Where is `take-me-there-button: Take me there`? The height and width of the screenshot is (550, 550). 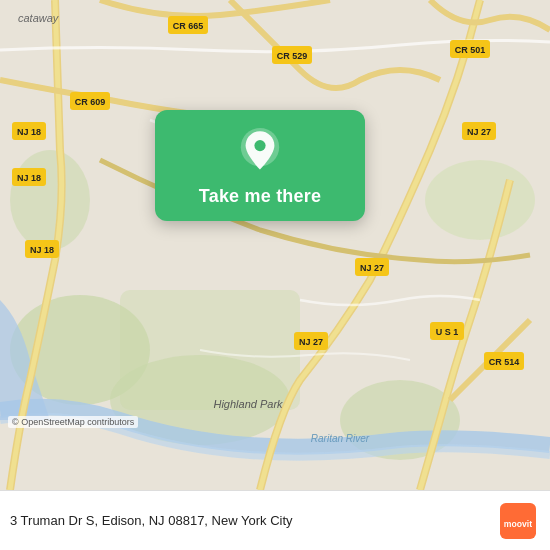 take-me-there-button: Take me there is located at coordinates (260, 196).